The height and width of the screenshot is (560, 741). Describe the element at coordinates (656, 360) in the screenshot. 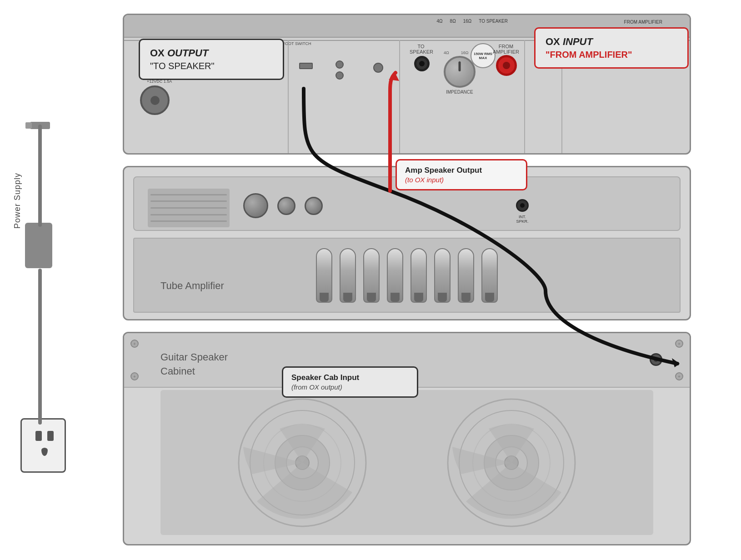

I see `cab-input-jack` at that location.